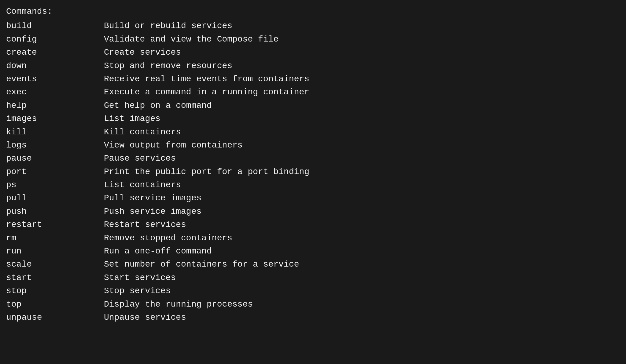  I want to click on command-name: ps, so click(55, 185).